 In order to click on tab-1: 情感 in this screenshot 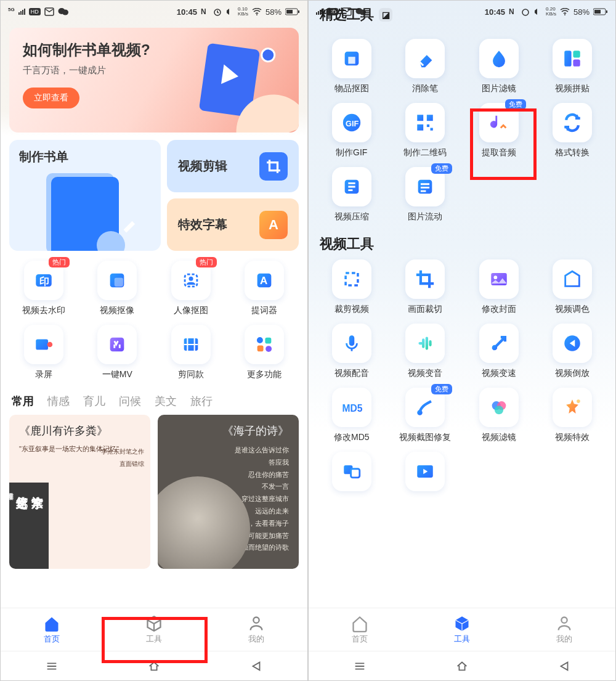, I will do `click(59, 401)`.